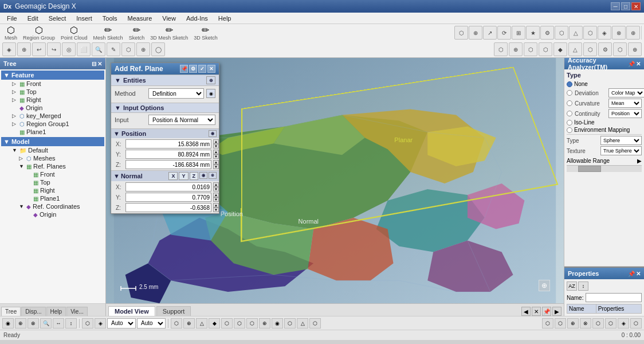  I want to click on tree-item-plane1-feature: ▦ Plane1, so click(53, 132).